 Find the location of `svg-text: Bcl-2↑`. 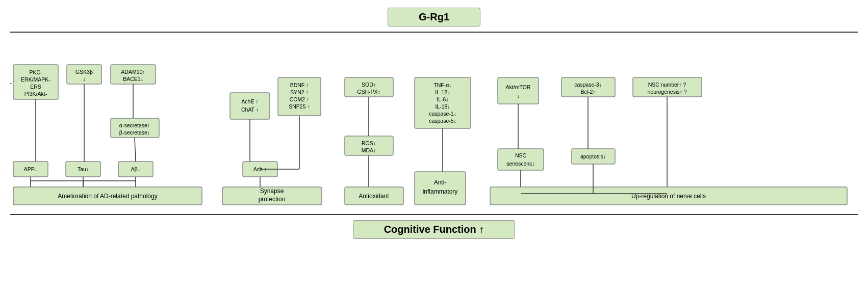

svg-text: Bcl-2↑ is located at coordinates (588, 92).